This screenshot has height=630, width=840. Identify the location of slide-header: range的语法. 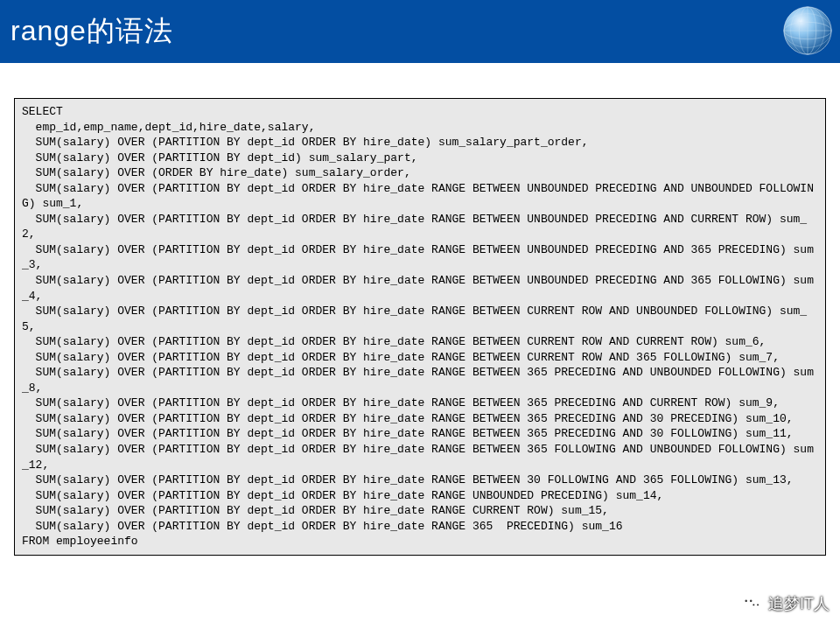
(420, 32).